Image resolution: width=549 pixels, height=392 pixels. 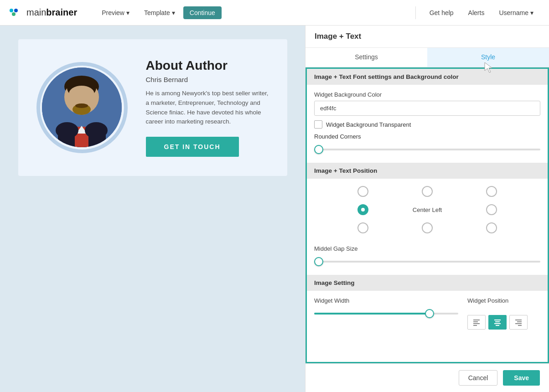 I want to click on position-center-left, so click(x=363, y=210).